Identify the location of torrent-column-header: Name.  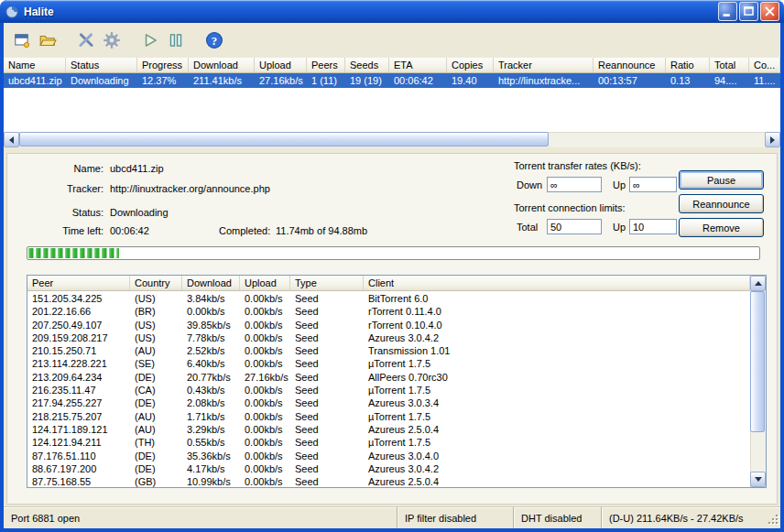
(35, 65).